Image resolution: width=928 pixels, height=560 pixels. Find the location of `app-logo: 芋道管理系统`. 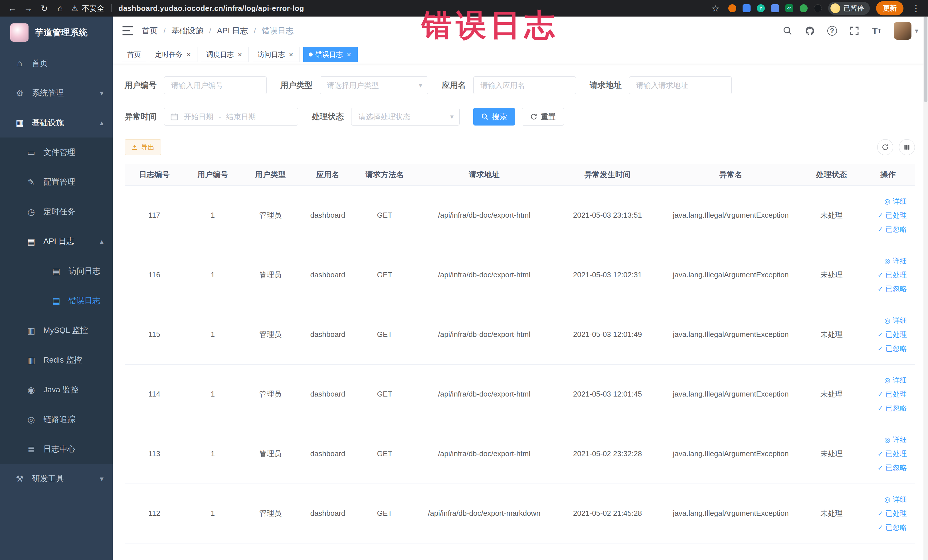

app-logo: 芋道管理系统 is located at coordinates (56, 32).